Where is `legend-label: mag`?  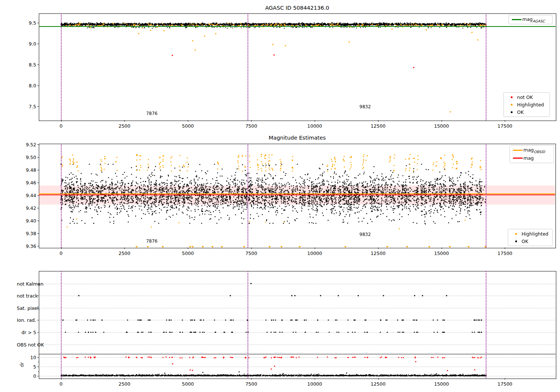
legend-label: mag is located at coordinates (529, 158).